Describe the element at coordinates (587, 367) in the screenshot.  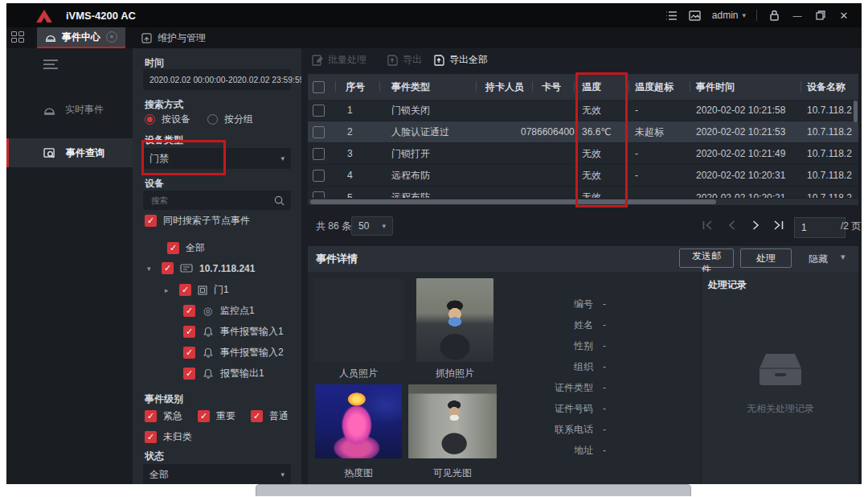
I see `field-row: 组织-` at that location.